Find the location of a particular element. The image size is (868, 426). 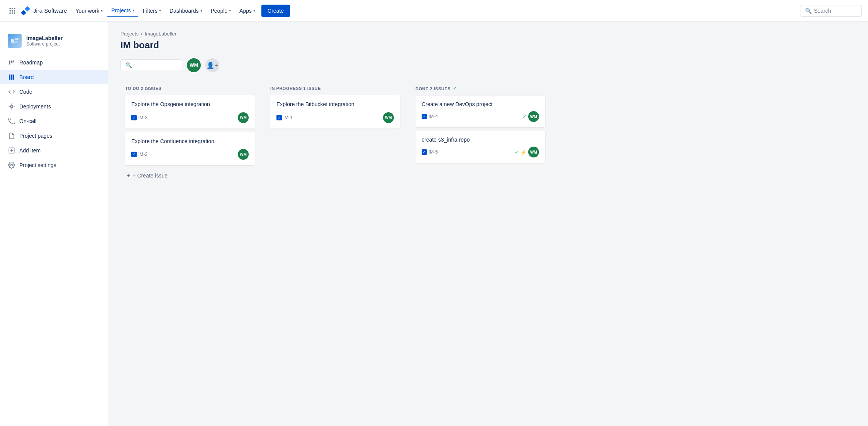

create-button: Create is located at coordinates (276, 11).